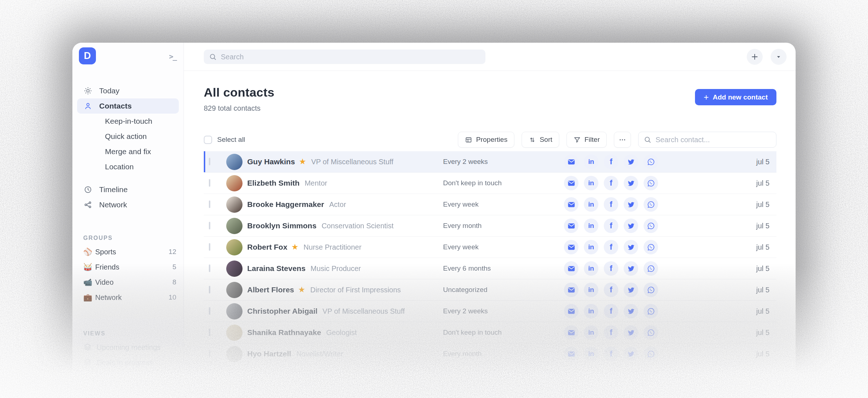 The height and width of the screenshot is (398, 868). What do you see at coordinates (490, 183) in the screenshot?
I see `contact-row: Elizbeth SmithMentorDon't keep in touchi…` at bounding box center [490, 183].